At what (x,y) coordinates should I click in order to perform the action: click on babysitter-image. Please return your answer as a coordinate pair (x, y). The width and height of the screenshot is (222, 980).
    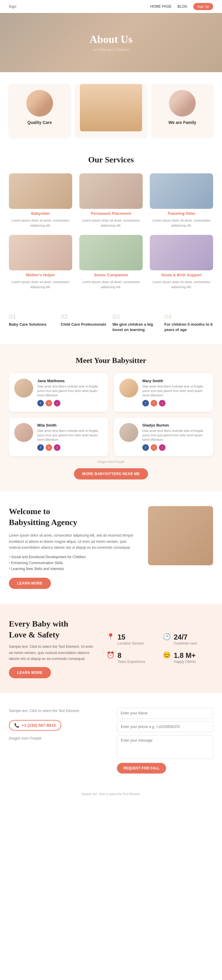
    Looking at the image, I should click on (40, 191).